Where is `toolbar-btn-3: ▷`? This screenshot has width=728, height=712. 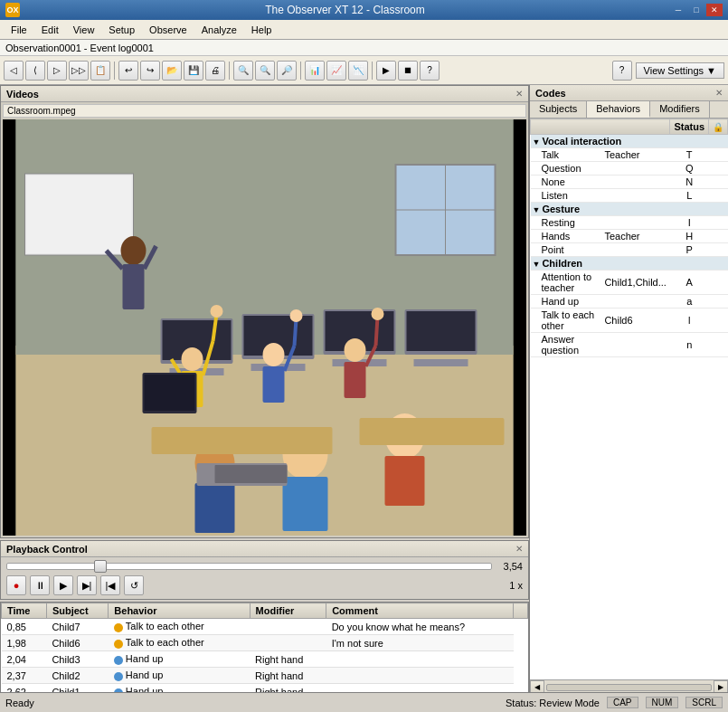
toolbar-btn-3: ▷ is located at coordinates (57, 71).